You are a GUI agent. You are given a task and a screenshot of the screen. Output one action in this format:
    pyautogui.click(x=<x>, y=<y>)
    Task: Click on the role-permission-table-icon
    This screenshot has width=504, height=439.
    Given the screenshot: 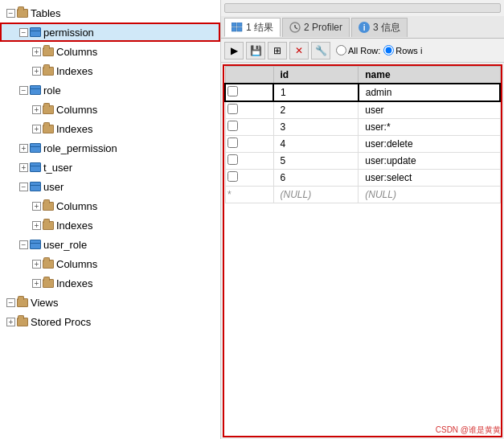 What is the action you would take?
    pyautogui.click(x=35, y=148)
    